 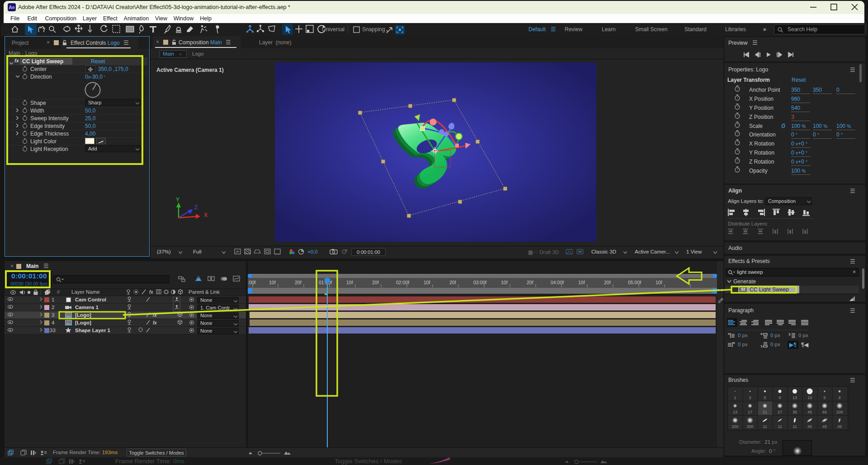 What do you see at coordinates (196, 207) in the screenshot?
I see `svg-text: Z` at bounding box center [196, 207].